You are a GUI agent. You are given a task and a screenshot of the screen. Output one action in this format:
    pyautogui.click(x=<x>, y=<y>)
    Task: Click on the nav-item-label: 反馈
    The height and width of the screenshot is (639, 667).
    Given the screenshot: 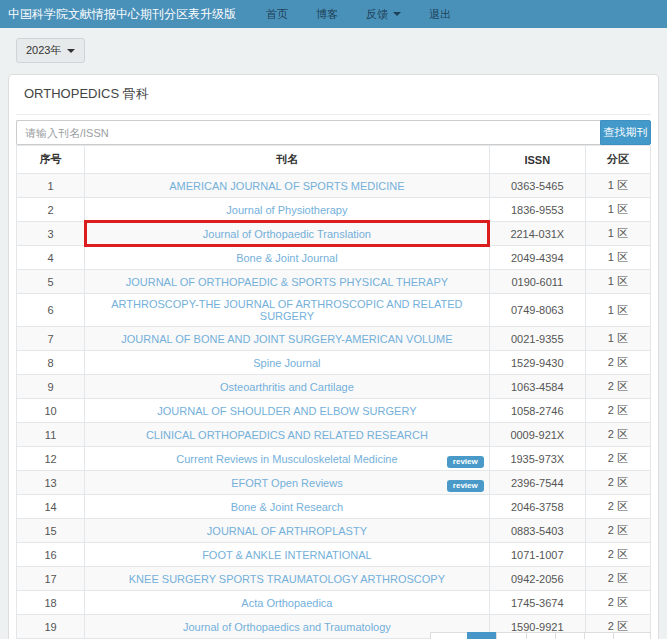 What is the action you would take?
    pyautogui.click(x=377, y=14)
    